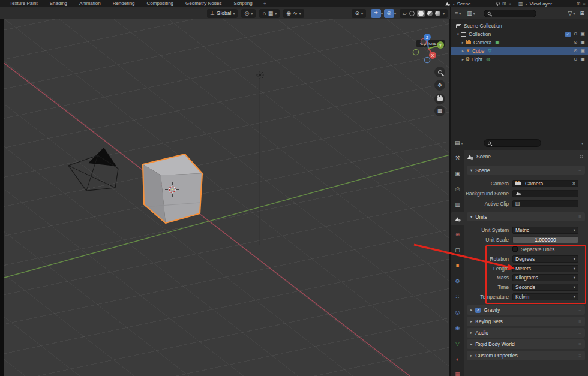 This screenshot has height=376, width=588. I want to click on gizmo-neg-y, so click(415, 52).